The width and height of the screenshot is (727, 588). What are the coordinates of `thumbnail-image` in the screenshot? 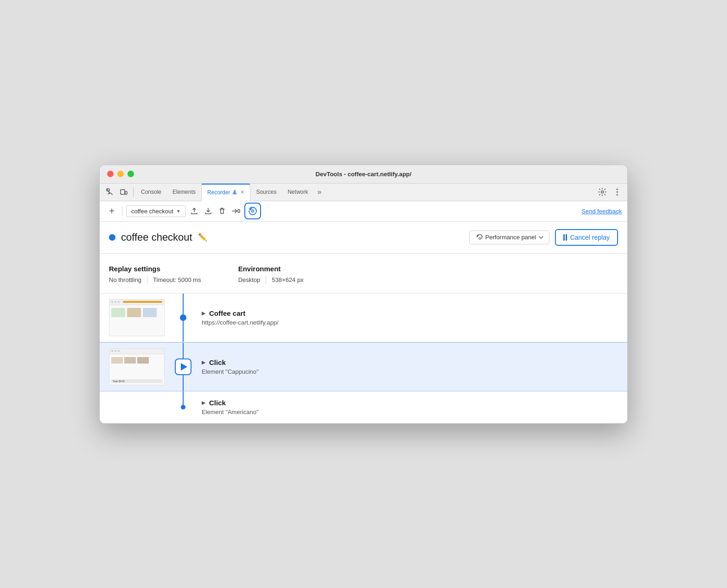 It's located at (137, 318).